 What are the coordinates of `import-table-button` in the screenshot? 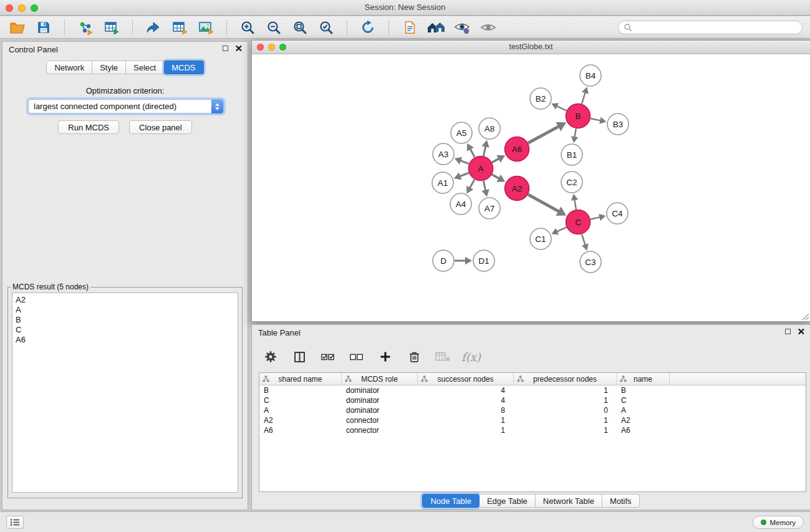 It's located at (112, 27).